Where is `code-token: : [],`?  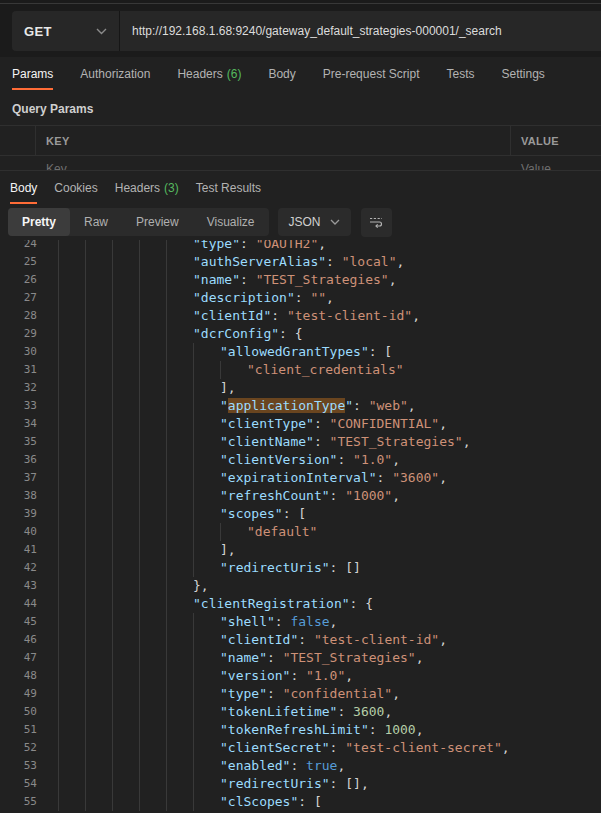
code-token: : [], is located at coordinates (350, 784).